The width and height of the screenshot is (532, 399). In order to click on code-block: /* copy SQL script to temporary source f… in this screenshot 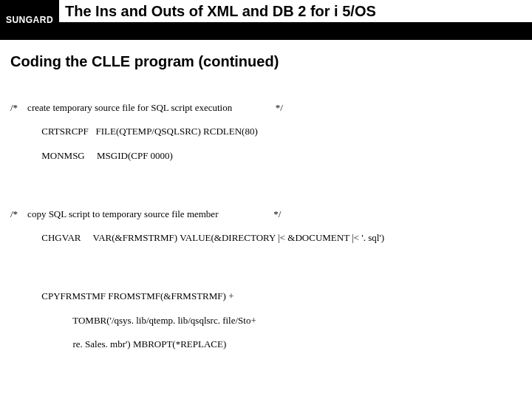, I will do `click(266, 226)`.